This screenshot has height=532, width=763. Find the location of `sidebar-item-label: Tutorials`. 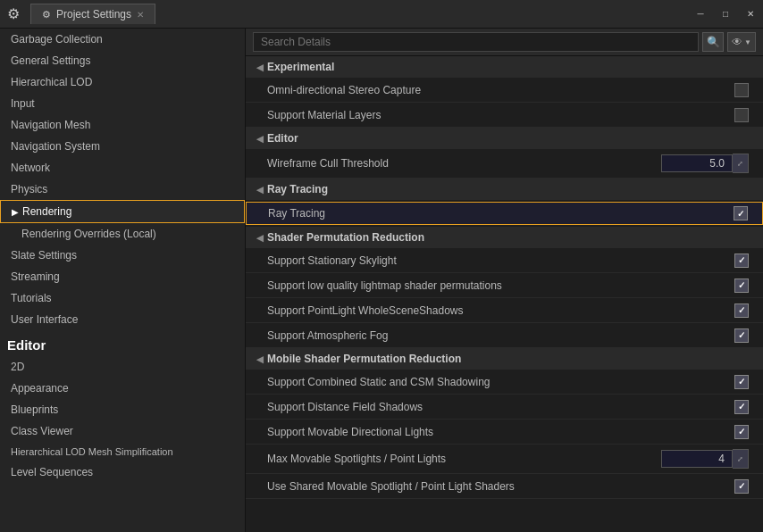

sidebar-item-label: Tutorials is located at coordinates (31, 298).